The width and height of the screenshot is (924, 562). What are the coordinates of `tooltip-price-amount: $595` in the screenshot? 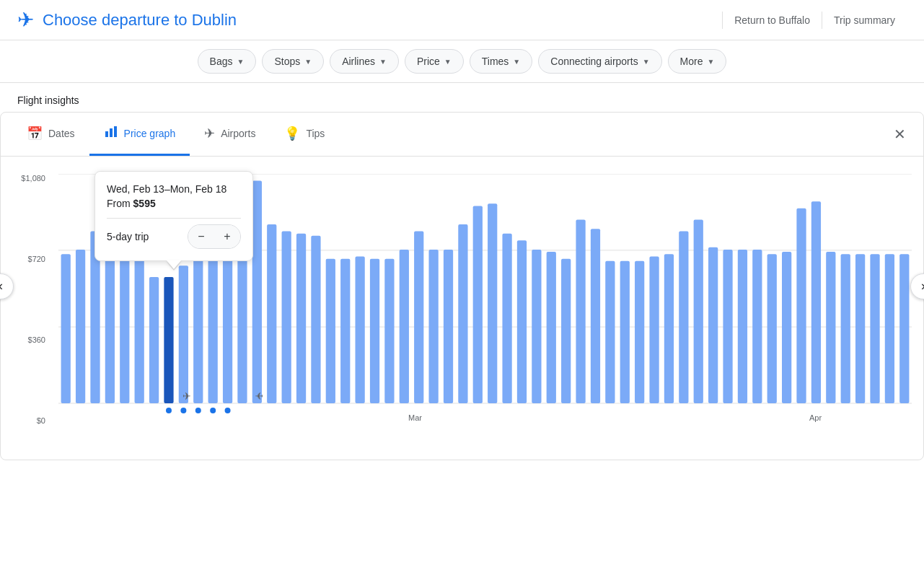 It's located at (144, 203).